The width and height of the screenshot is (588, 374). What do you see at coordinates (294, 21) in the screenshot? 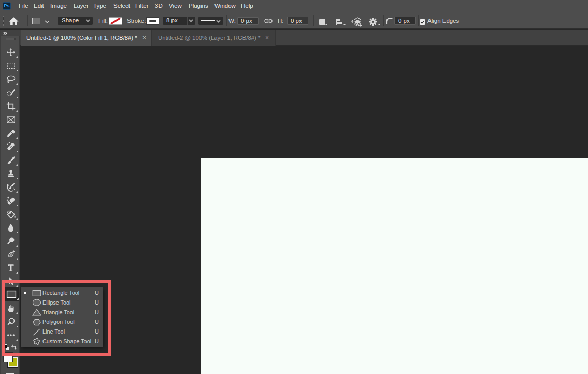
I see `options-bar: Shape Fill: Stroke: 8 px W: 0 px` at bounding box center [294, 21].